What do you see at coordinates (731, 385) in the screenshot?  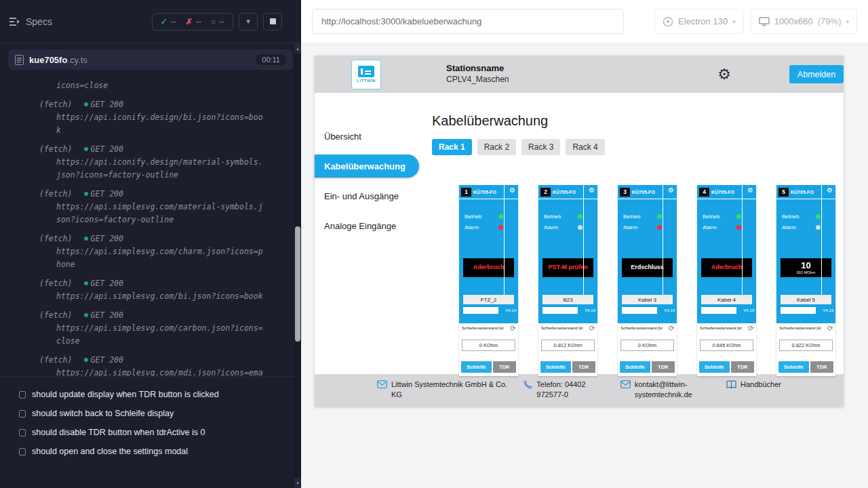 I see `book-icon` at bounding box center [731, 385].